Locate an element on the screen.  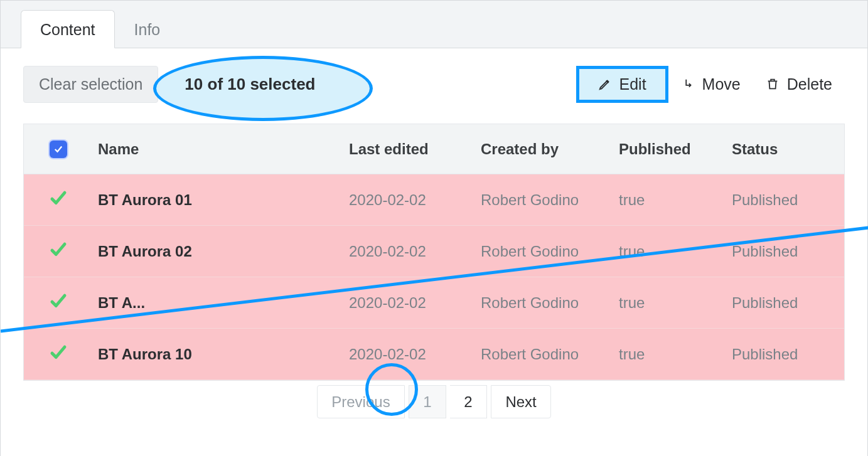
table-row: BT Aurora 02 2020-02-02 Robert Godino tr… is located at coordinates (434, 252).